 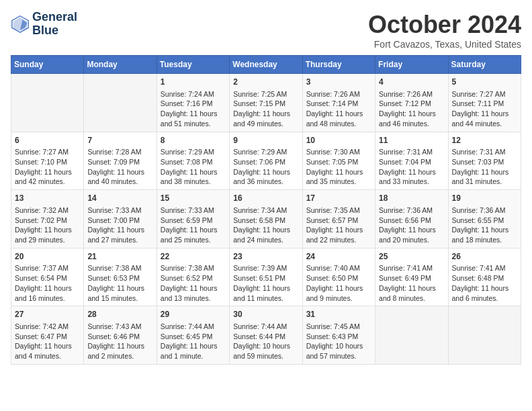 What do you see at coordinates (266, 277) in the screenshot?
I see `week-row-4: 20Sunrise: 7:37 AMSunset: 6:54 PMDayligh…` at bounding box center [266, 277].